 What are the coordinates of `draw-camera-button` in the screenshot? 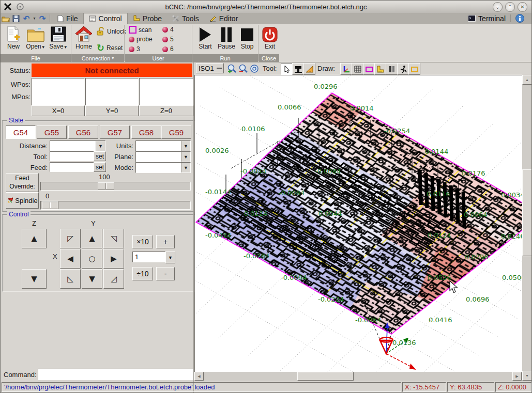 It's located at (415, 69).